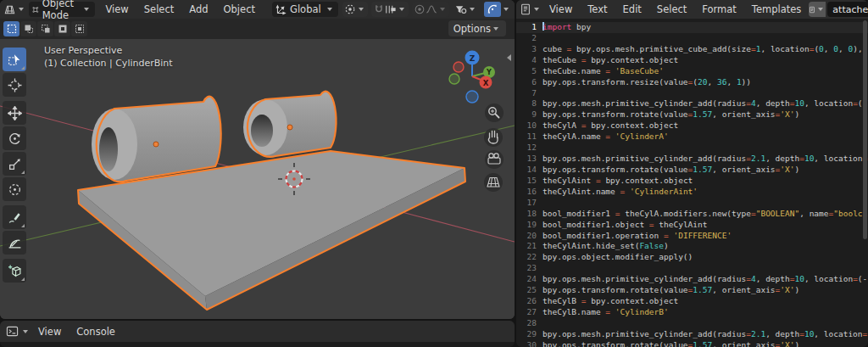  I want to click on scrollbar-thumb, so click(865, 130).